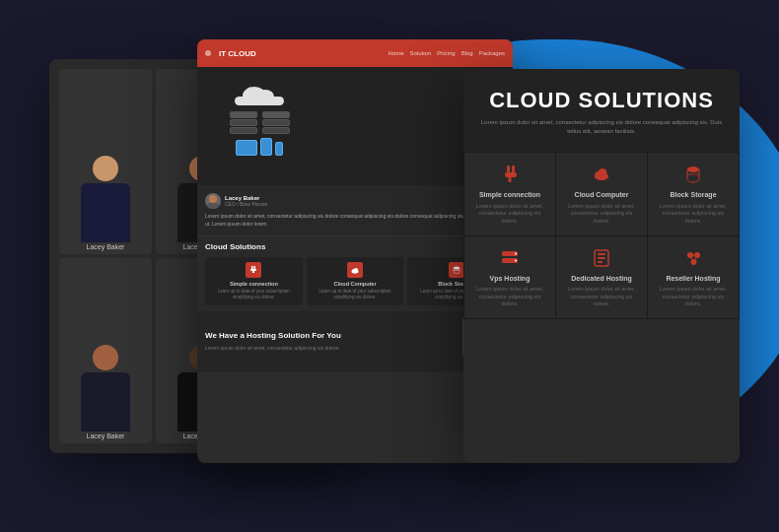 The width and height of the screenshot is (779, 532). I want to click on nav-link-solution: Solution, so click(421, 53).